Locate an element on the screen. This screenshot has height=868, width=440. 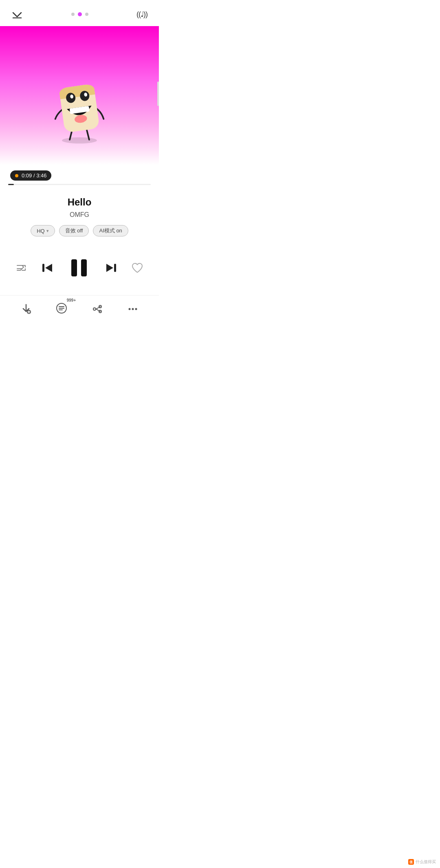
ai-mode-tag: AI模式 on is located at coordinates (110, 231).